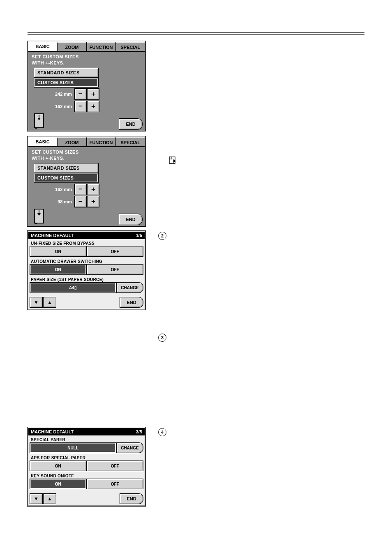  Describe the element at coordinates (86, 189) in the screenshot. I see `size-row-1: 162 mm − +` at that location.